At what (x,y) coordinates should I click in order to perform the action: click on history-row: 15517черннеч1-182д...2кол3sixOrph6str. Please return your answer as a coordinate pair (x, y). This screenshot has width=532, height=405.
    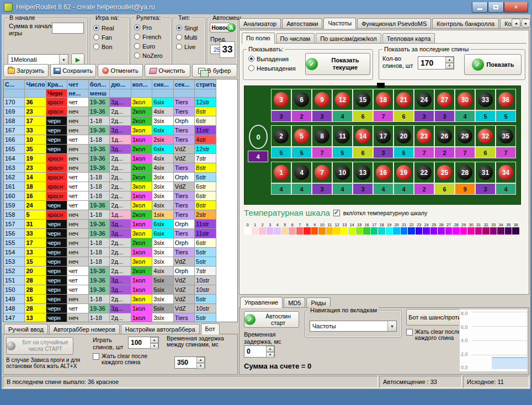
    Looking at the image, I should click on (120, 243).